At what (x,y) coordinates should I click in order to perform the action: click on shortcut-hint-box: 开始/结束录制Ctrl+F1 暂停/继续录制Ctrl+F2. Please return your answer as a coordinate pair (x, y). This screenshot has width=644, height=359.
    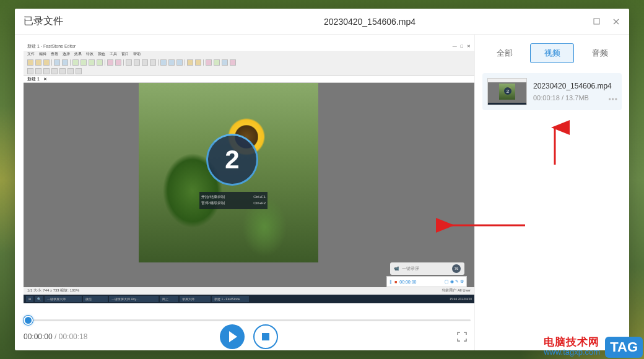
    Looking at the image, I should click on (233, 201).